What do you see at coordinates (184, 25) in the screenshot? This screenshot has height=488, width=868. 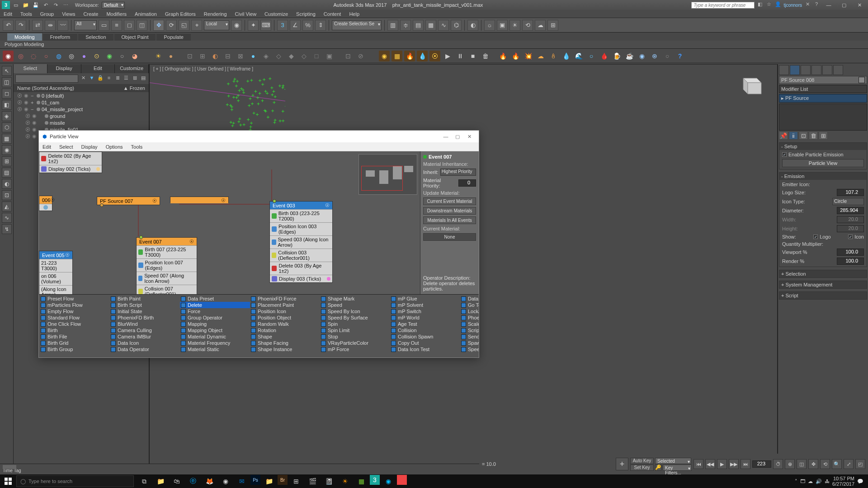 I see `scale-icon: ◱` at bounding box center [184, 25].